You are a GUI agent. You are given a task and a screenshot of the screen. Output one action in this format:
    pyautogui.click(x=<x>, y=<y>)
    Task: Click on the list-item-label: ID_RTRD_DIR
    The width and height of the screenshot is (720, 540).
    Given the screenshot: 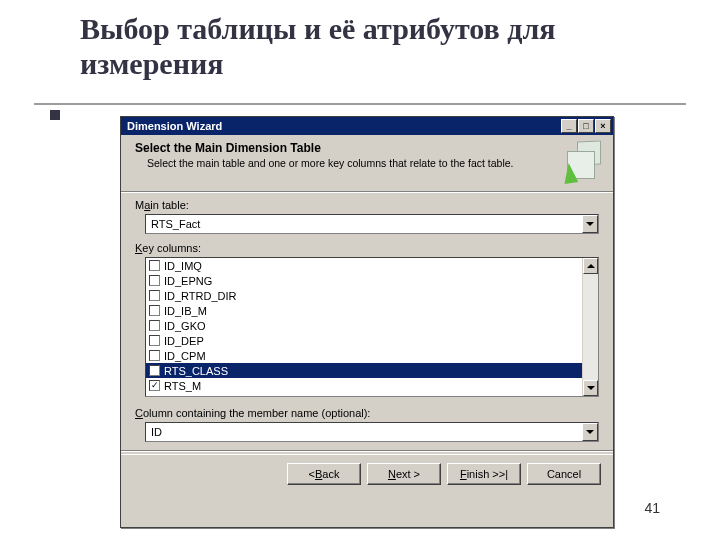 What is the action you would take?
    pyautogui.click(x=200, y=296)
    